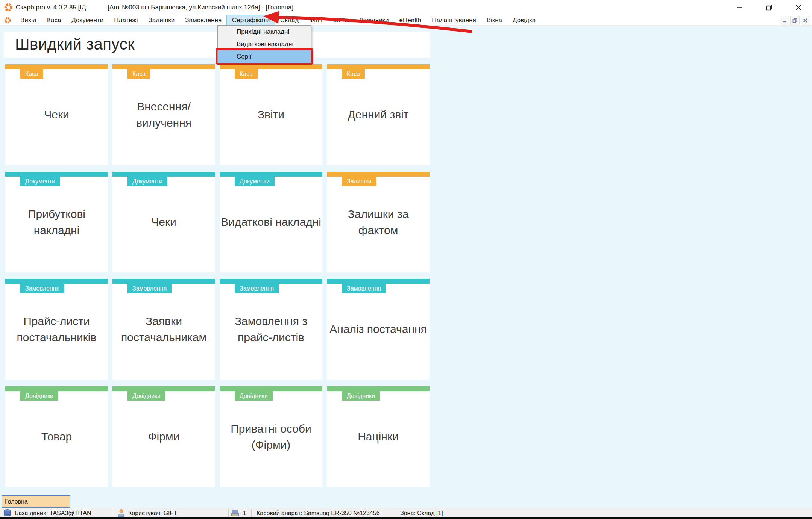  Describe the element at coordinates (378, 222) in the screenshot. I see `tile-title: Залишки за фактом` at that location.